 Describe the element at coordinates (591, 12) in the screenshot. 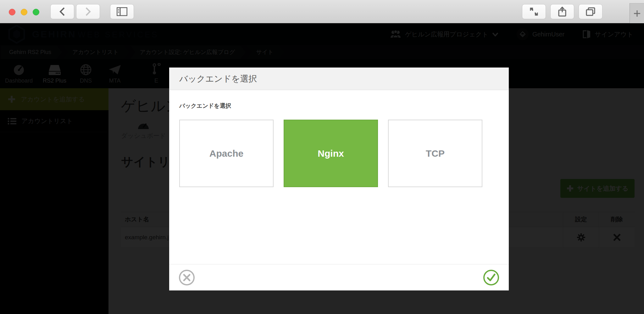

I see `tab-overview-button` at that location.